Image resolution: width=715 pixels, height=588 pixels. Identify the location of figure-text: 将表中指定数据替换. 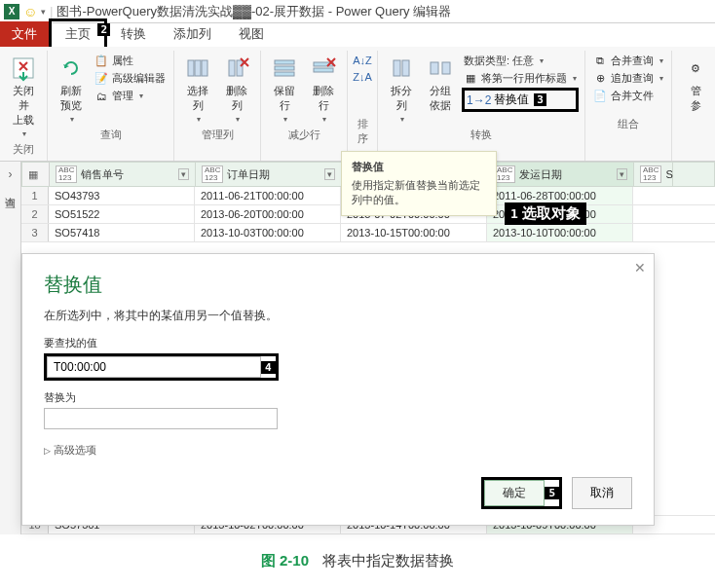
(388, 561).